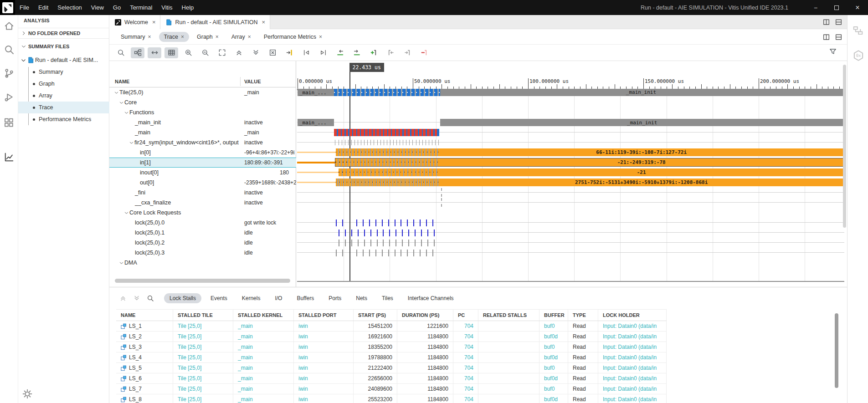  Describe the element at coordinates (138, 53) in the screenshot. I see `hierarchy-toggle-icon` at that location.